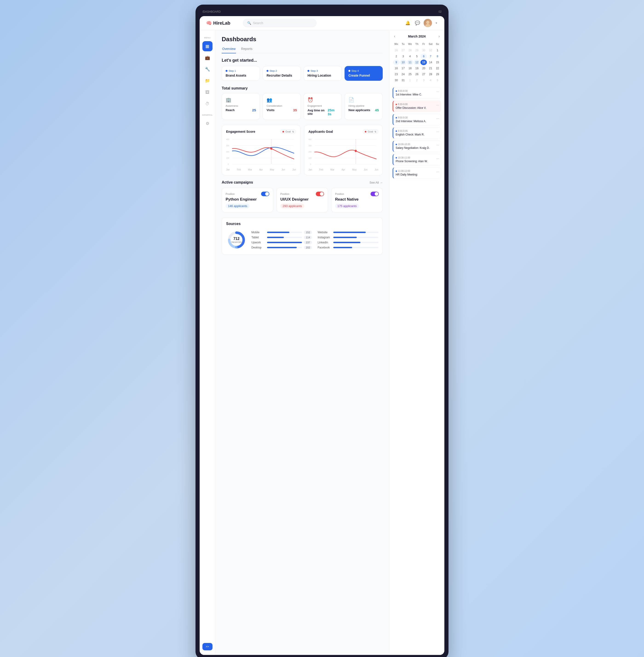 The width and height of the screenshot is (644, 657). What do you see at coordinates (396, 68) in the screenshot?
I see `cal-day: 16` at bounding box center [396, 68].